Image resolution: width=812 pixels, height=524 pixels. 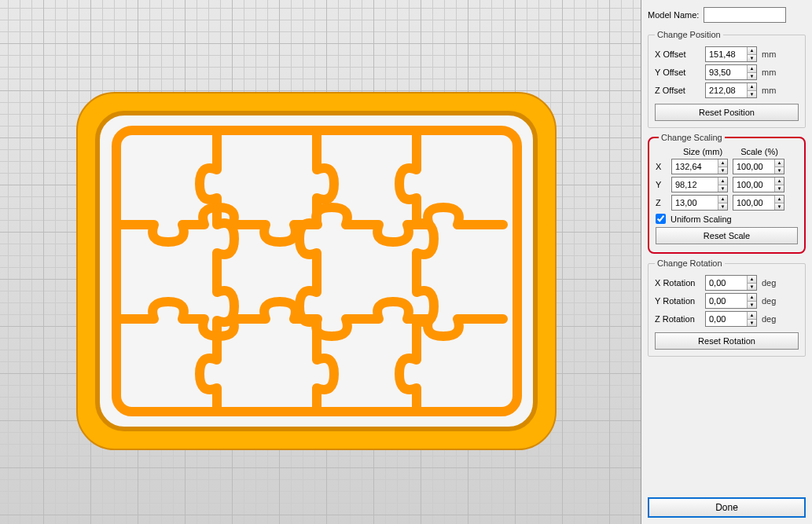 What do you see at coordinates (759, 152) in the screenshot?
I see `scale-header: Scale (%)` at bounding box center [759, 152].